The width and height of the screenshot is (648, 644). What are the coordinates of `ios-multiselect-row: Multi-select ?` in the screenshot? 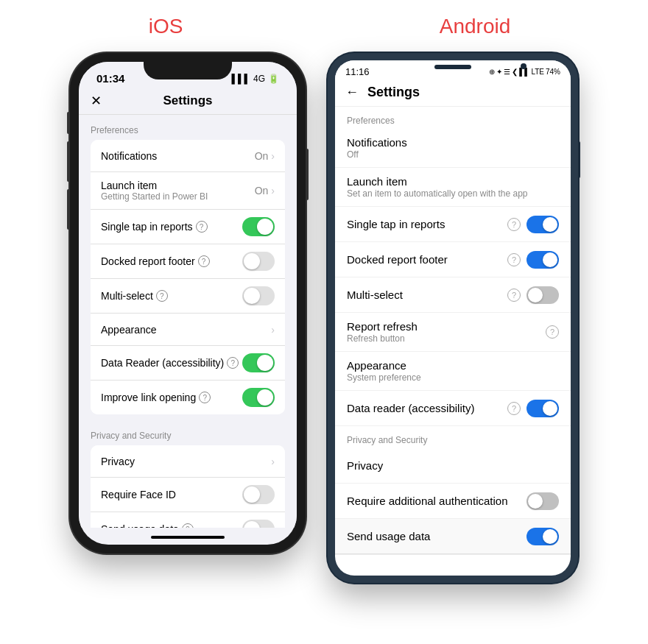 It's located at (188, 296).